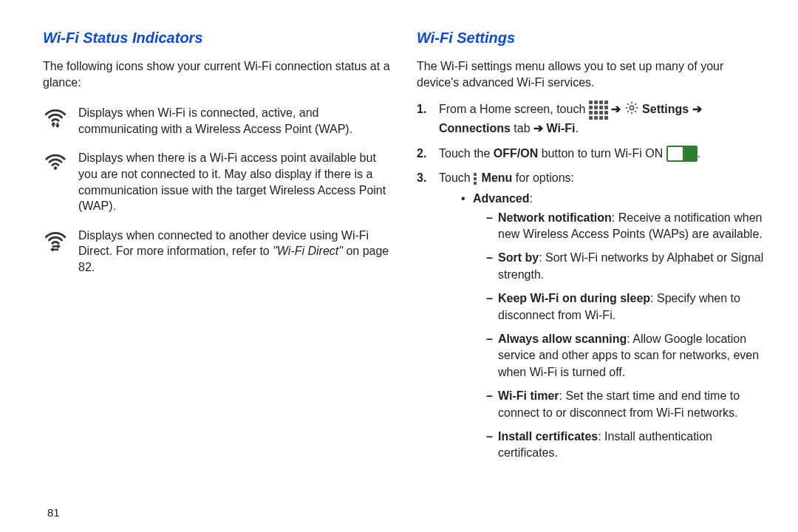  What do you see at coordinates (560, 129) in the screenshot?
I see `wifi-label: Wi-Fi` at bounding box center [560, 129].